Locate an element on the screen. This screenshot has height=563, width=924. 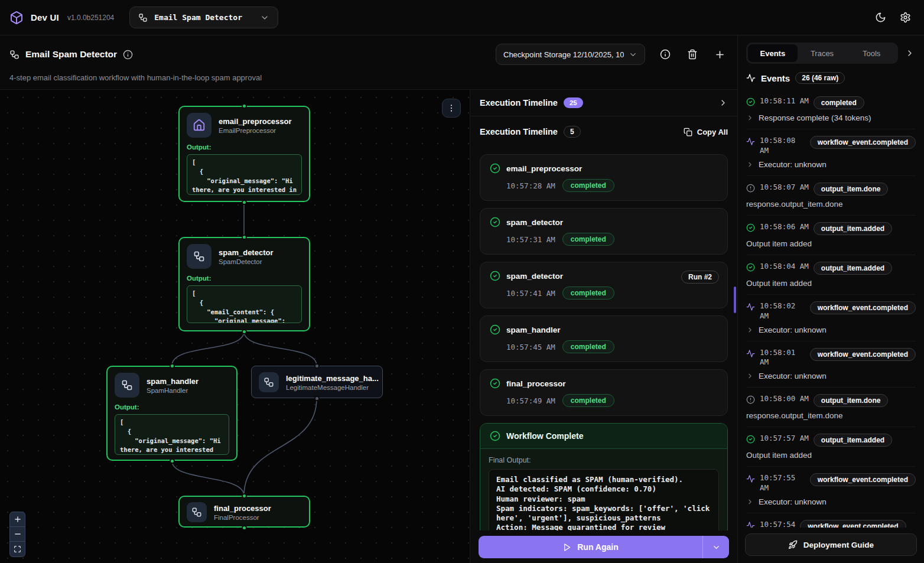
deployment-guide-button: Deployment Guide is located at coordinates (831, 545).